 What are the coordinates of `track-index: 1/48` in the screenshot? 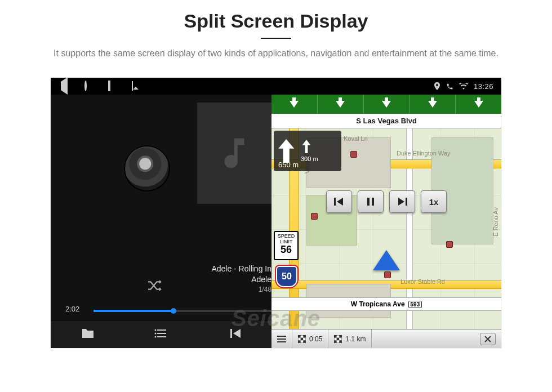 It's located at (241, 289).